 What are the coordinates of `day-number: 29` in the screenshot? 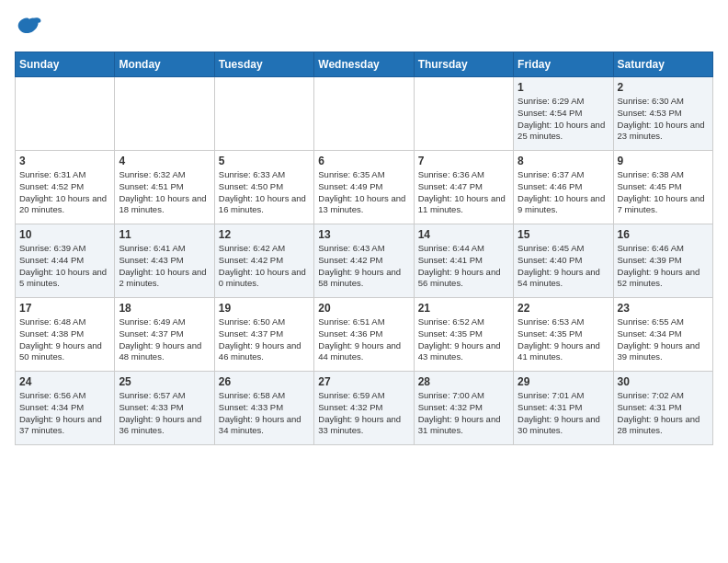 It's located at (563, 382).